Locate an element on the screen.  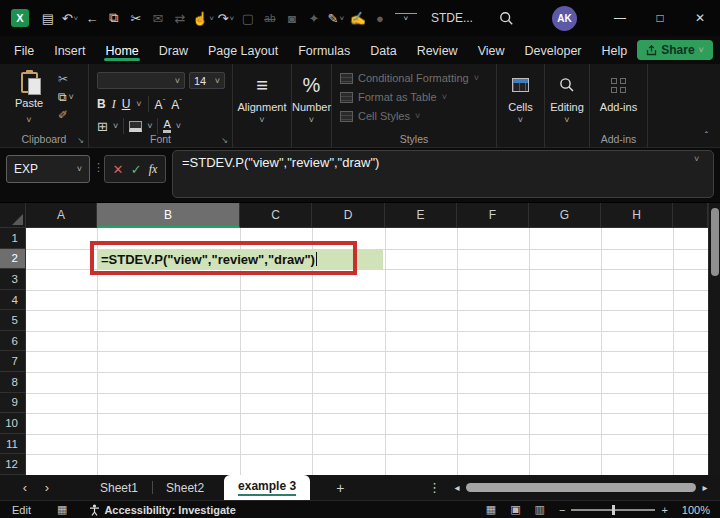
row-header-6: 6 is located at coordinates (13, 342).